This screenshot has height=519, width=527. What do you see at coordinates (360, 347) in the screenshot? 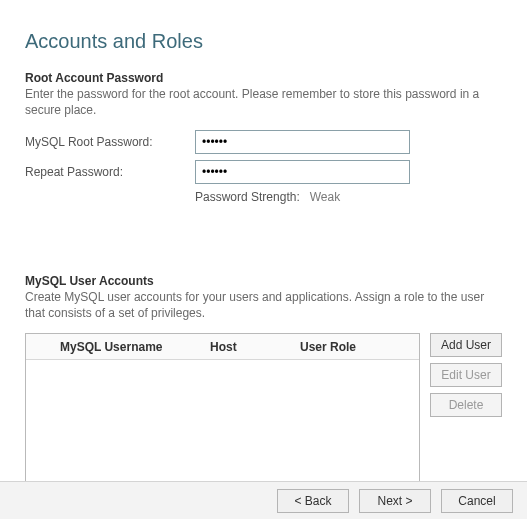
I see `col-header-role: User Role` at bounding box center [360, 347].